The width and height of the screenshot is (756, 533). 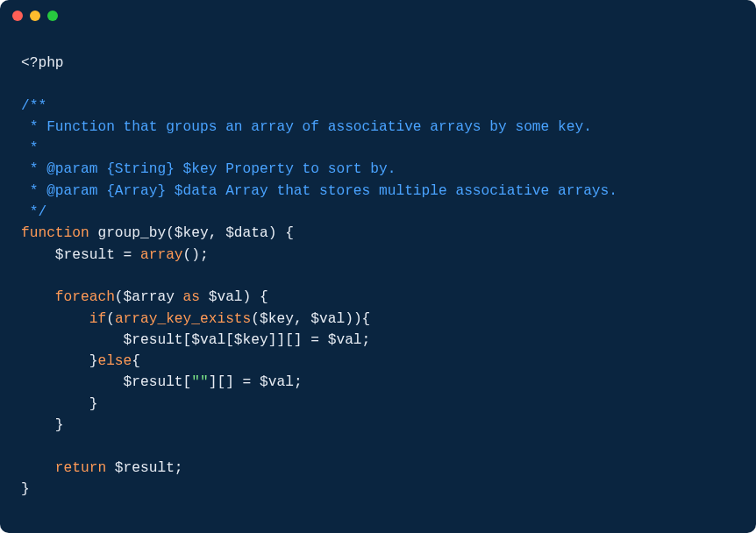 I want to click on code-line: $result = array();, so click(x=378, y=255).